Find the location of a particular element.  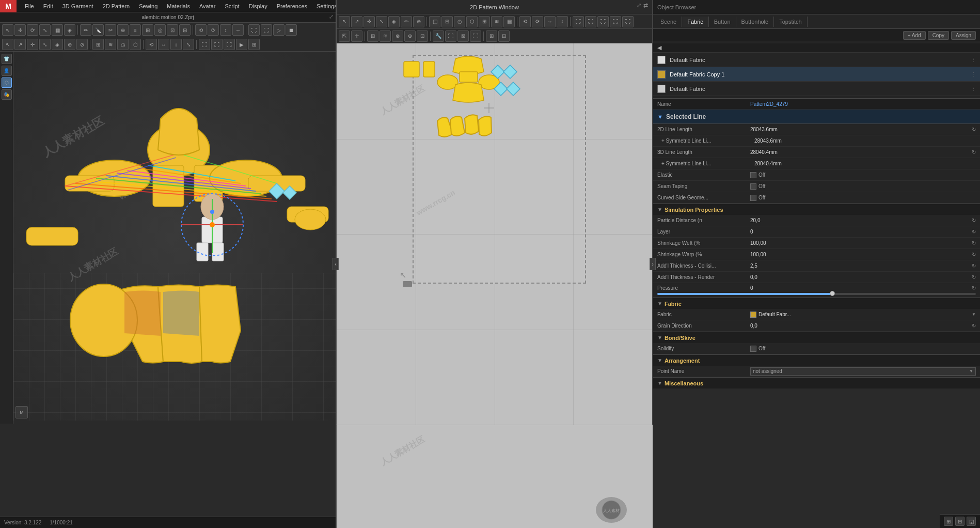

pt-tool6: ✏ is located at coordinates (406, 22).